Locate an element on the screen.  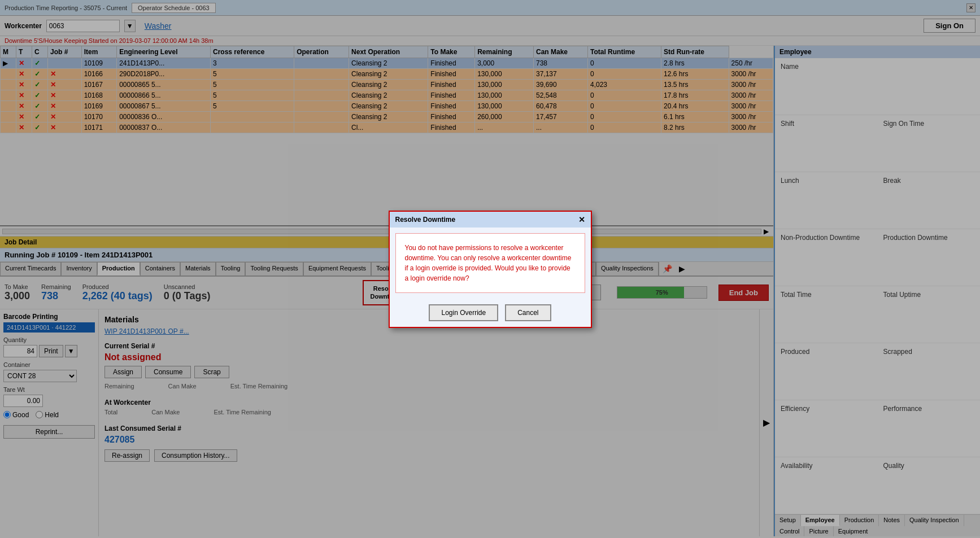
modal-footer: Login Override Cancel is located at coordinates (490, 313).